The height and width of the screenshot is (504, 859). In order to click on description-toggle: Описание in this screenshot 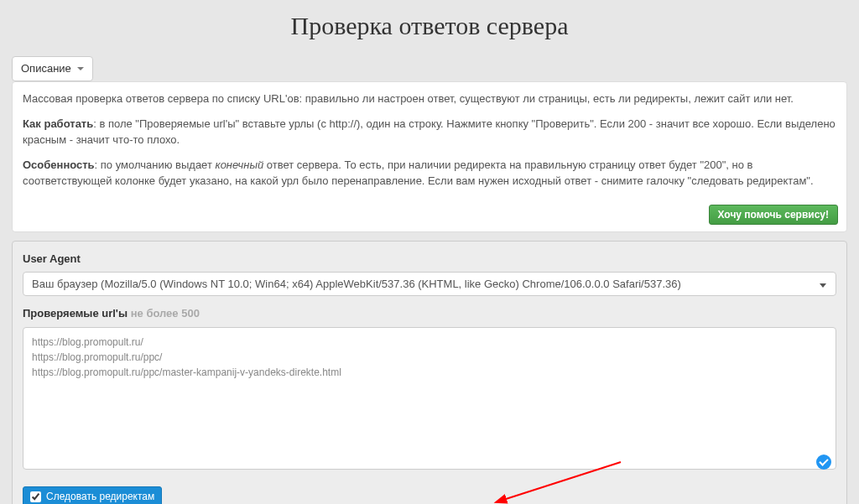, I will do `click(52, 69)`.